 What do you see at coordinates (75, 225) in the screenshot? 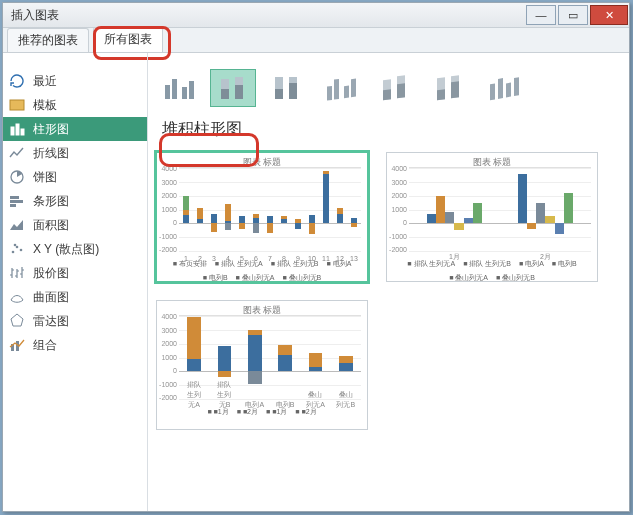
I see `sidebar-item-area-chart: 面积图` at bounding box center [75, 225].